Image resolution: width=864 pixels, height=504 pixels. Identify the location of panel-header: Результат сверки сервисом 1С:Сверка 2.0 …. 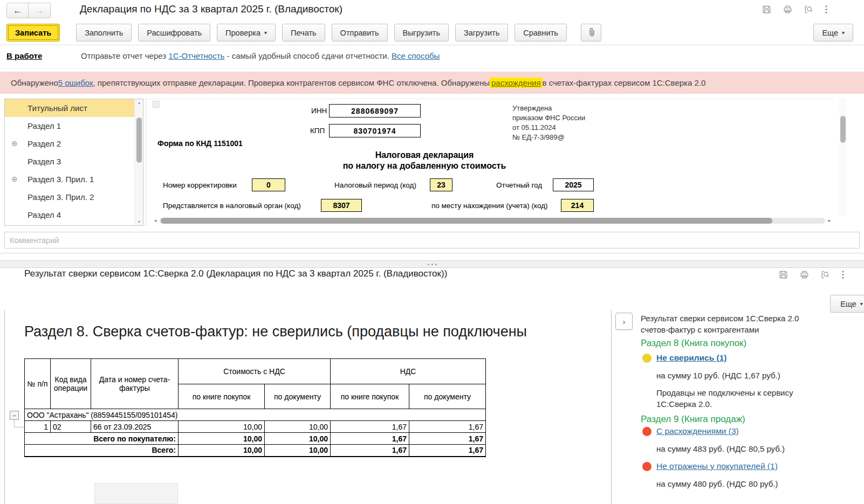
(719, 324).